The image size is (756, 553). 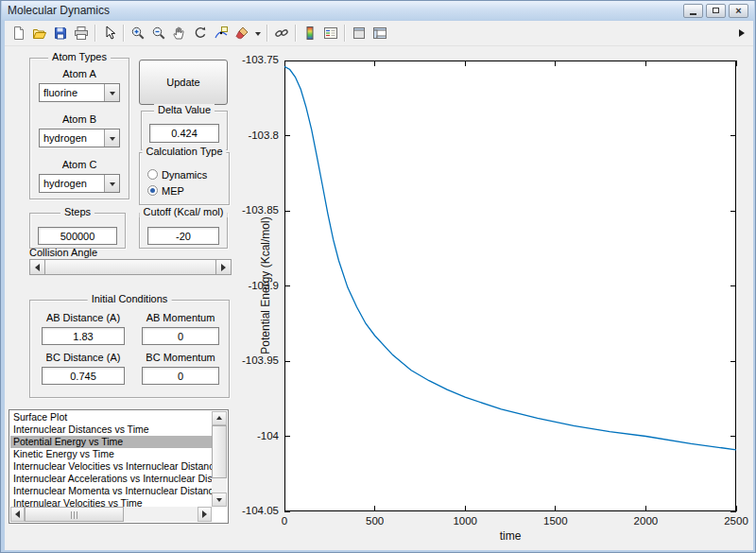 I want to click on scroll-down-button, so click(x=219, y=499).